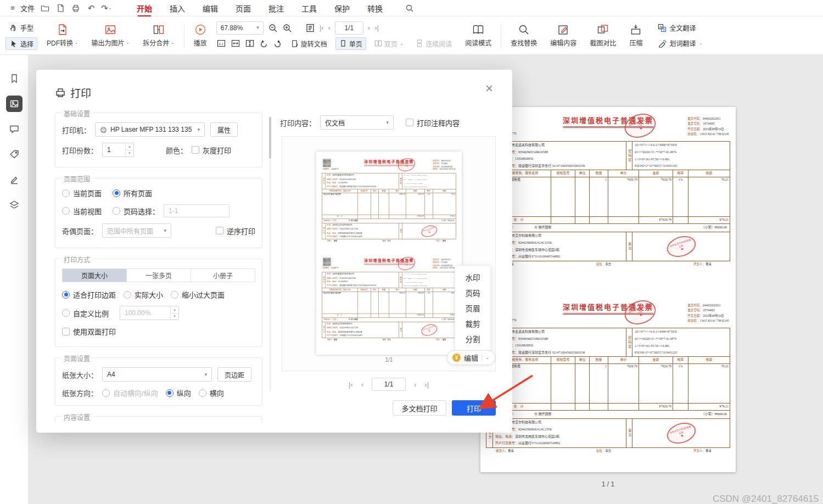  What do you see at coordinates (357, 122) in the screenshot?
I see `print-content-select: 仅文档 ▾` at bounding box center [357, 122].